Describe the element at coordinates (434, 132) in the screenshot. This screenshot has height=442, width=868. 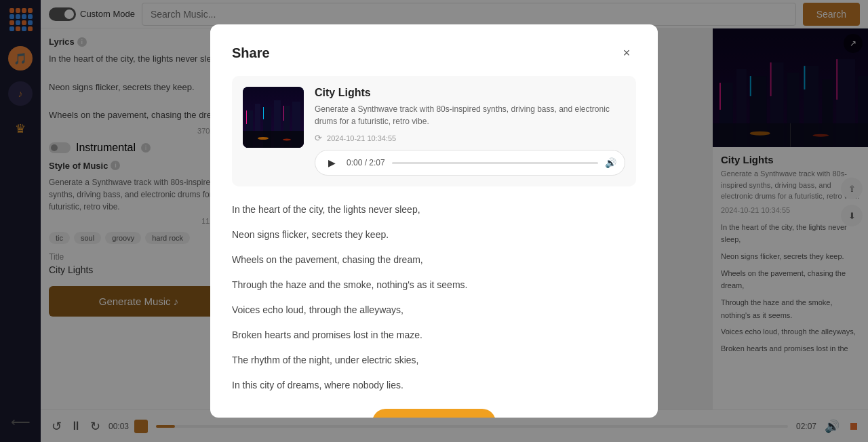
I see `modal-track-card: City Lights Generate a Synthwave track w…` at that location.